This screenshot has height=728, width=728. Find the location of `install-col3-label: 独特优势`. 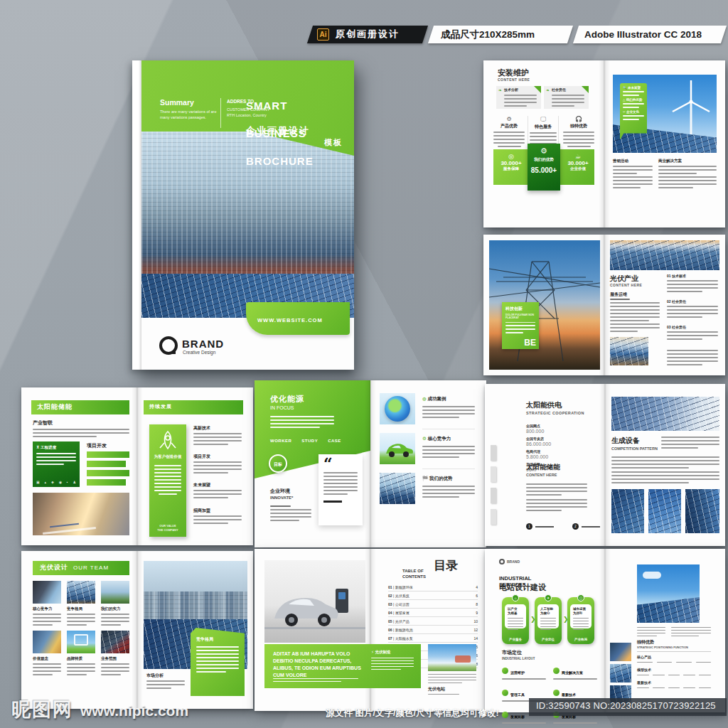

install-col3-label: 独特优势 is located at coordinates (579, 127).